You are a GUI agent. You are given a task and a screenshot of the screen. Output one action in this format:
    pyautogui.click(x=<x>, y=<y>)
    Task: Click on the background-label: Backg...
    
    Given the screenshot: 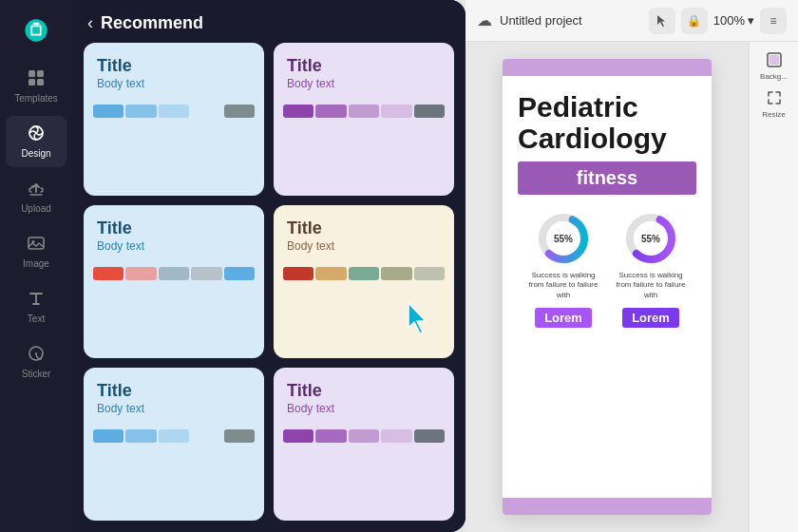 What is the action you would take?
    pyautogui.click(x=773, y=76)
    